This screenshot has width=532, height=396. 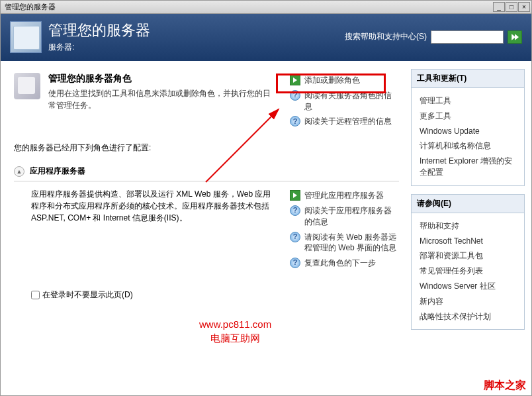 I want to click on app-server-actions: 管理此应用程序服务器 ? 阅读关于应用程序服务器的信息 ? 请阅读有关 Web …, so click(x=344, y=229).